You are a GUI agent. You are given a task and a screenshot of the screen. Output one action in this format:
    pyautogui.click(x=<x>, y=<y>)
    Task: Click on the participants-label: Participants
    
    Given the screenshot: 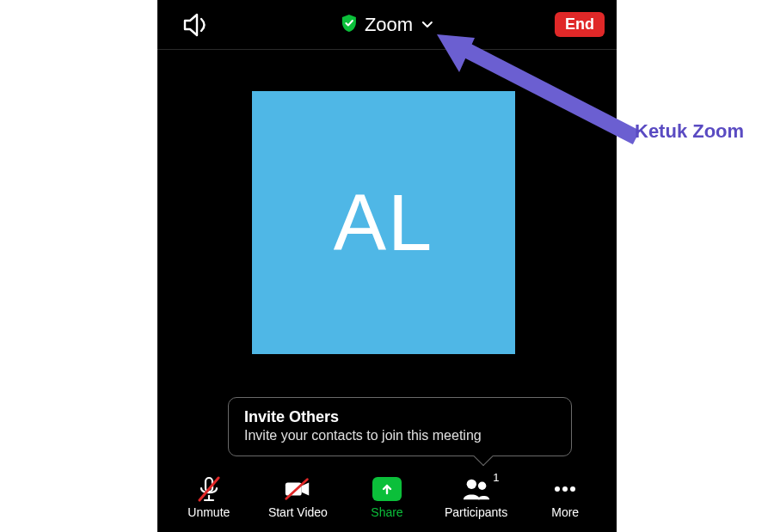 What is the action you would take?
    pyautogui.click(x=476, y=512)
    